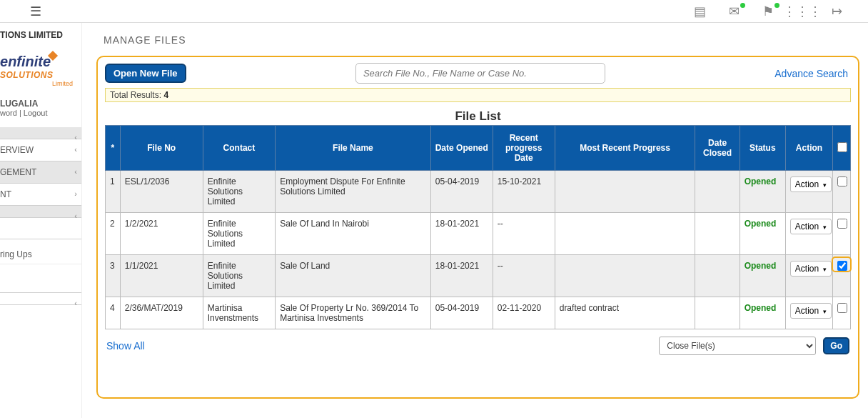  I want to click on open-new-file-button: Open New File, so click(146, 73).